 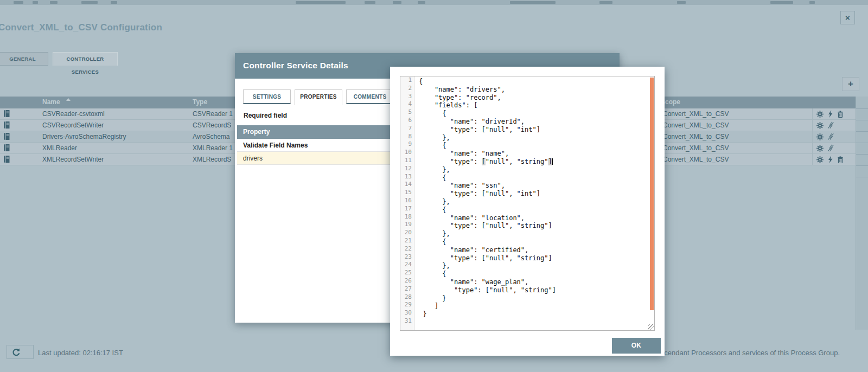 I want to click on line-number: 24, so click(x=407, y=265).